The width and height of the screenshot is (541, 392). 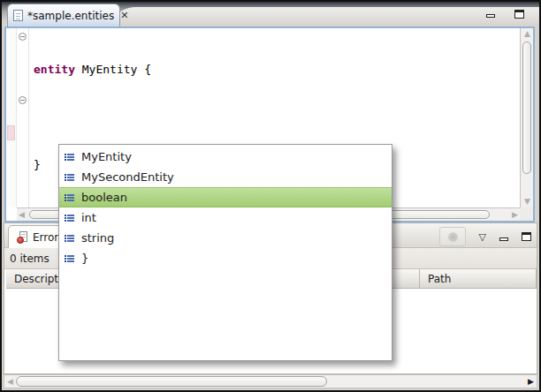 I want to click on completion-item-label: }, so click(x=85, y=258).